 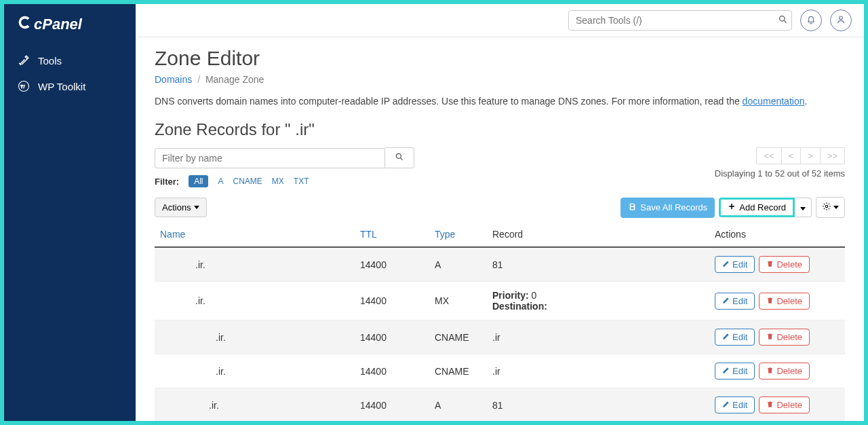 I want to click on col-ttl: TTL, so click(x=392, y=235).